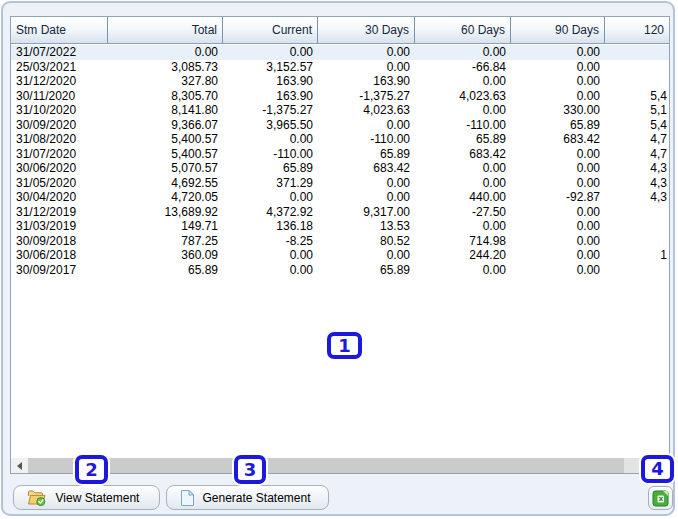 The image size is (678, 519). I want to click on column-header-120-days: 120, so click(637, 30).